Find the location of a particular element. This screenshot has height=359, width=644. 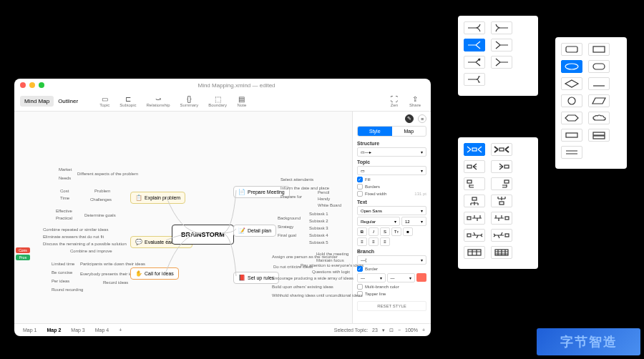

leaf: Practical is located at coordinates (64, 218).